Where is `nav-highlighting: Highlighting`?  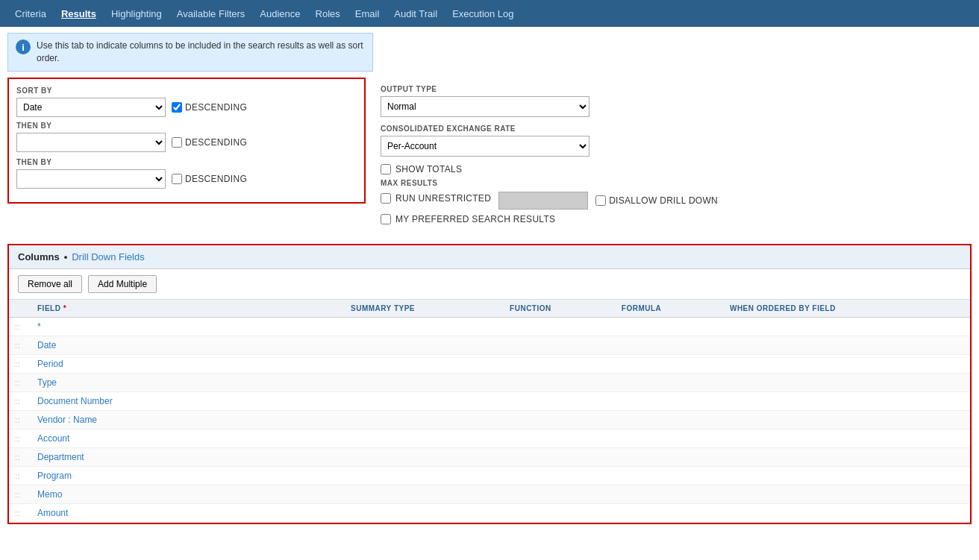 nav-highlighting: Highlighting is located at coordinates (137, 13).